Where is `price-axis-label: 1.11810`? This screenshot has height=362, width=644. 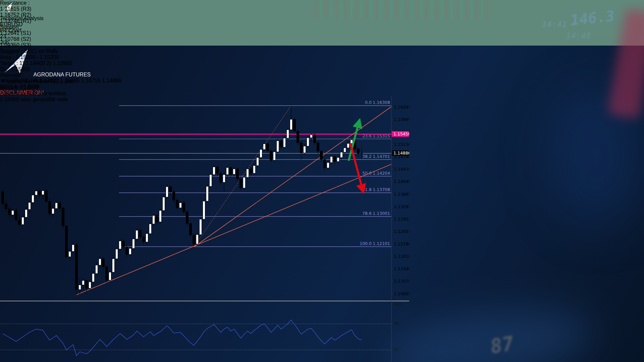
price-axis-label: 1.11810 is located at coordinates (401, 256).